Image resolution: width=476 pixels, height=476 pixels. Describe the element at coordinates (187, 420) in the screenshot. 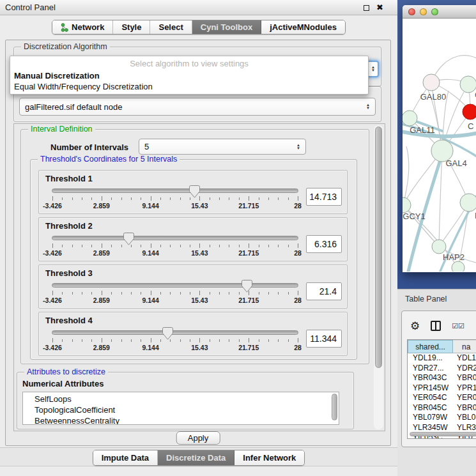

I see `attribute-list-item: BetweennessCentrality` at that location.